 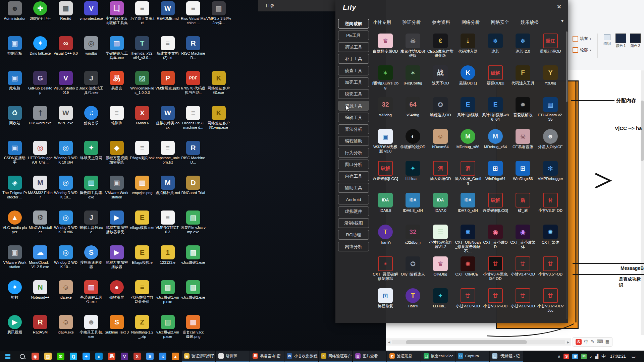 I want to click on desktop-icon: 1123123.e, so click(x=168, y=263).